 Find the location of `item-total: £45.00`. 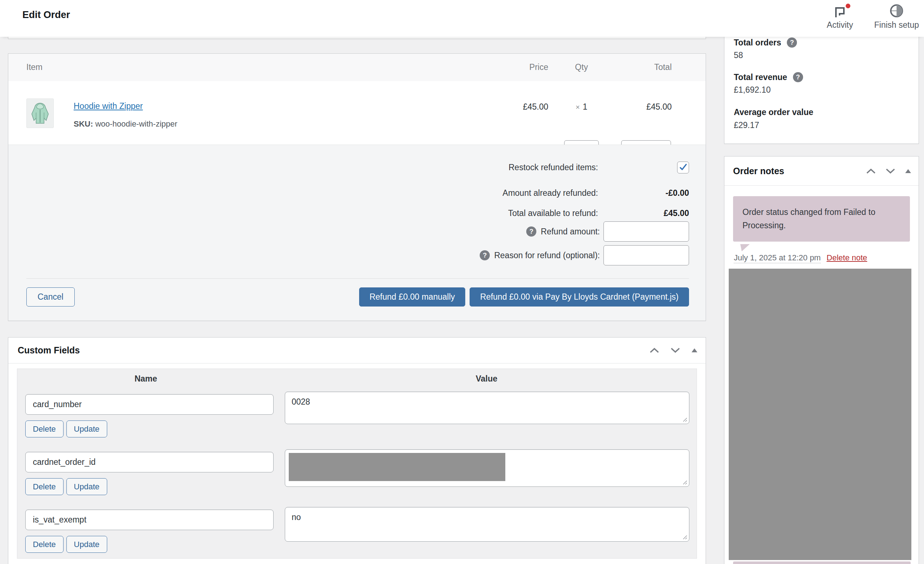

item-total: £45.00 is located at coordinates (632, 107).